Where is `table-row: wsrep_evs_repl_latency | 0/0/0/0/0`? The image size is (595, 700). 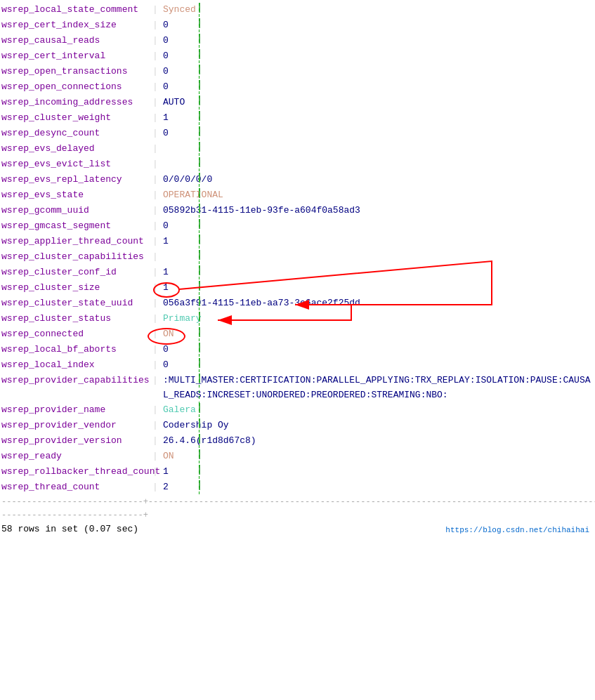
table-row: wsrep_evs_repl_latency | 0/0/0/0/0 is located at coordinates (298, 180).